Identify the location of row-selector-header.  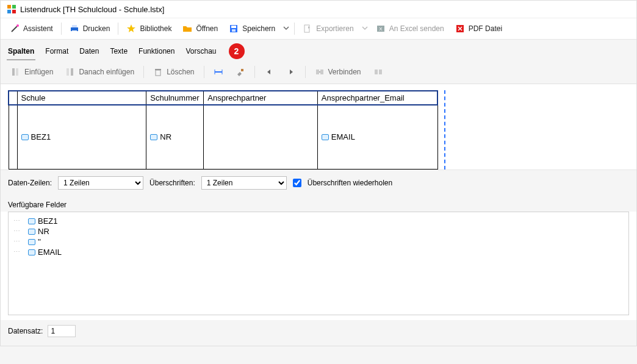
(13, 98).